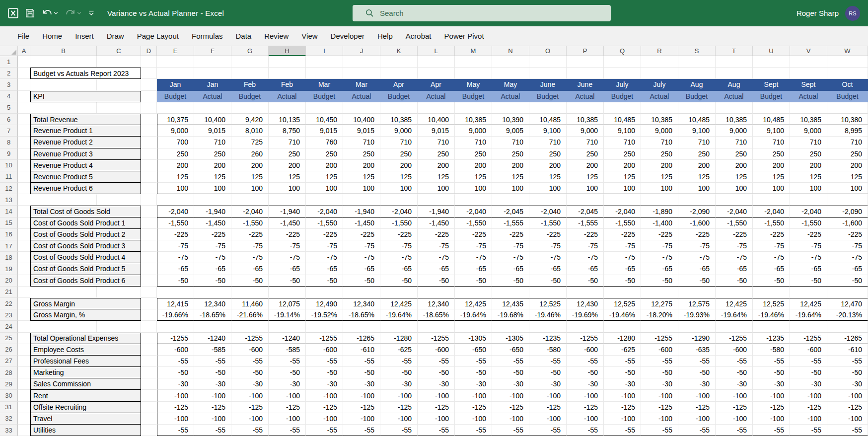 Image resolution: width=868 pixels, height=436 pixels. What do you see at coordinates (436, 177) in the screenshot?
I see `cell-L11: 125` at bounding box center [436, 177].